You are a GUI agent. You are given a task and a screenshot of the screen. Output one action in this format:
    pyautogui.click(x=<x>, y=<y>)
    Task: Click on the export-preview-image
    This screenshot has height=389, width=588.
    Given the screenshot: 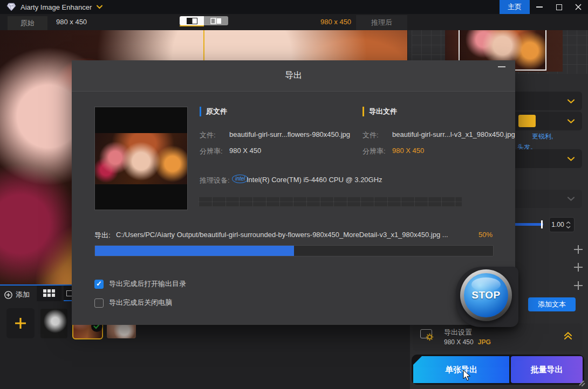 What is the action you would take?
    pyautogui.click(x=141, y=158)
    